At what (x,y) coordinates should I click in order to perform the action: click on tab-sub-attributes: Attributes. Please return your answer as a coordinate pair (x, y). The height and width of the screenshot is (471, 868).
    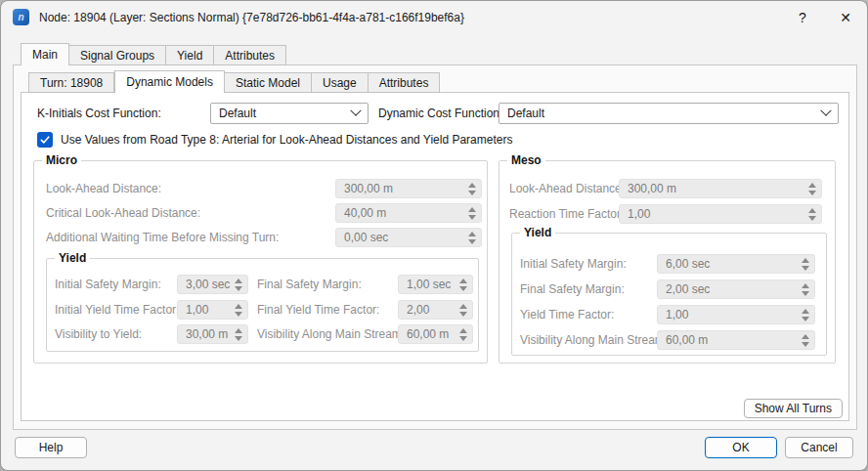
    Looking at the image, I should click on (405, 82).